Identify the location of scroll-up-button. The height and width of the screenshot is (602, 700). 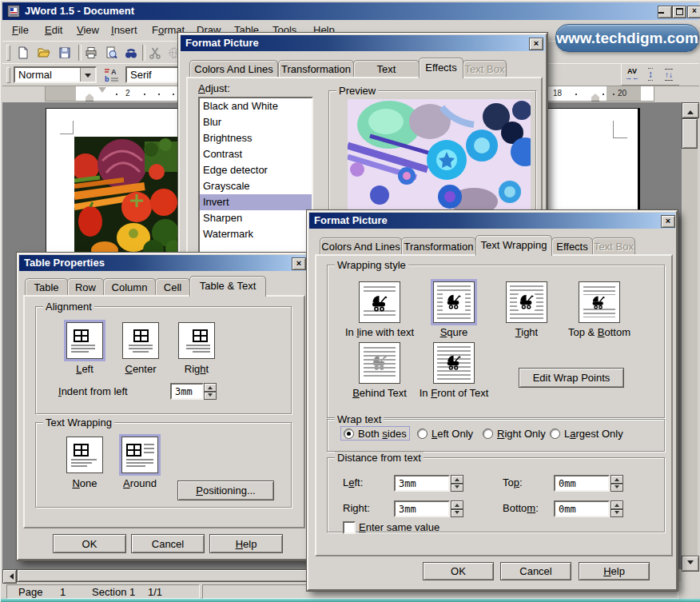
(690, 110).